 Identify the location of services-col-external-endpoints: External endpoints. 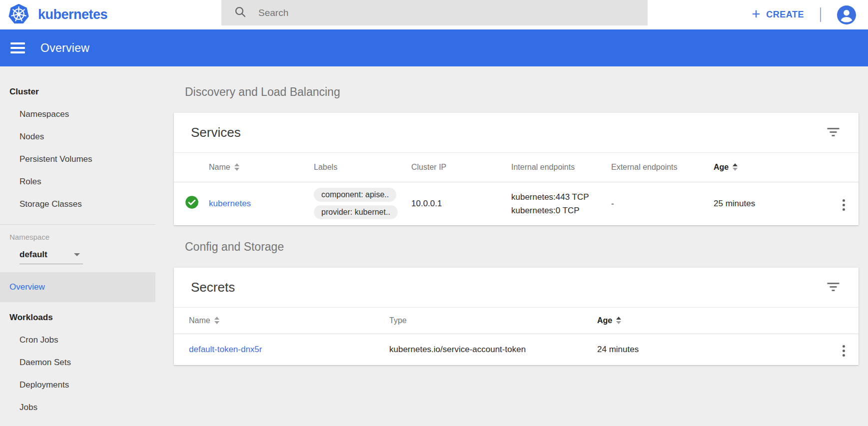
(663, 167).